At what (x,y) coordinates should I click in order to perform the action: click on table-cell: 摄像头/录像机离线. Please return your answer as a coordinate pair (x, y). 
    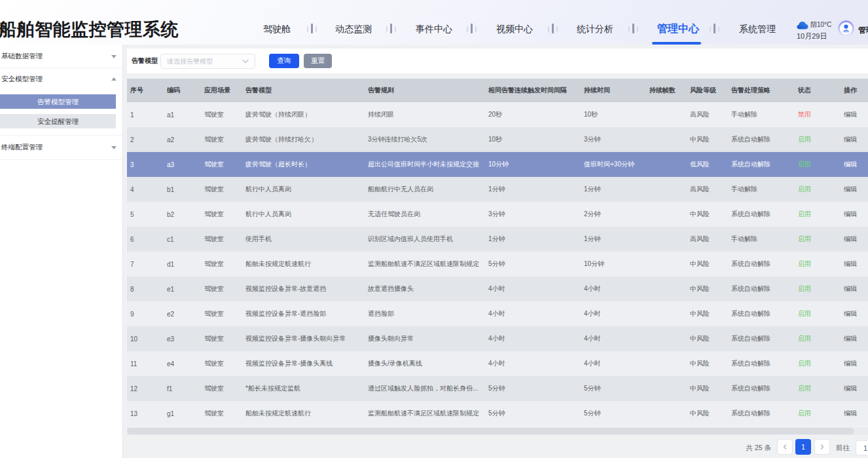
    Looking at the image, I should click on (428, 364).